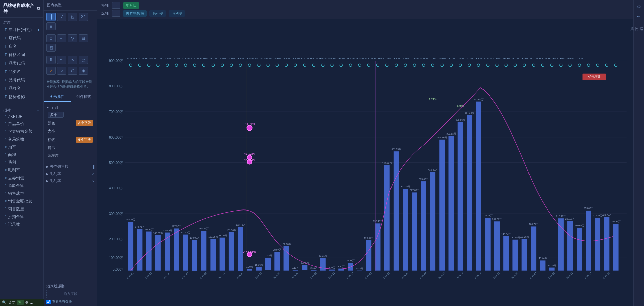 The width and height of the screenshot is (644, 306). I want to click on x-axis-icon: ≈, so click(116, 5).